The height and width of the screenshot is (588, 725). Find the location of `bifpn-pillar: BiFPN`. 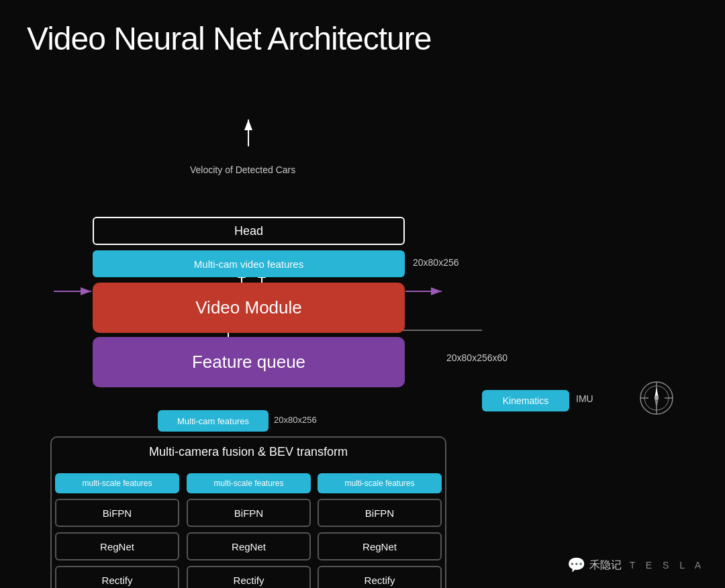

bifpn-pillar: BiFPN is located at coordinates (248, 513).